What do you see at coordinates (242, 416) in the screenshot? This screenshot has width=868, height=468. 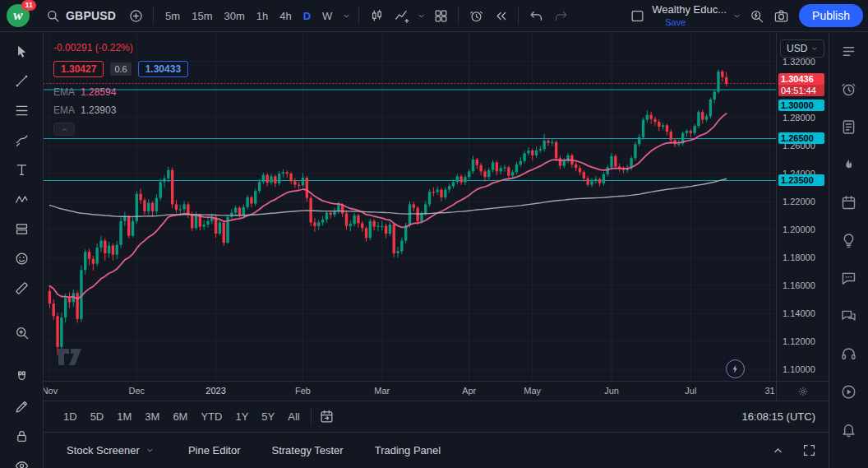 I see `range-1y: 1Y` at bounding box center [242, 416].